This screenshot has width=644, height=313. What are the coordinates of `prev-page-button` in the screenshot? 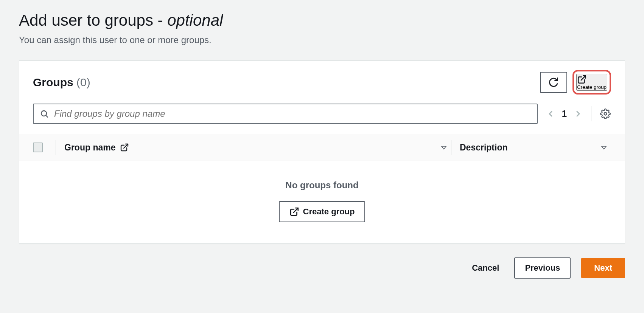 It's located at (551, 114).